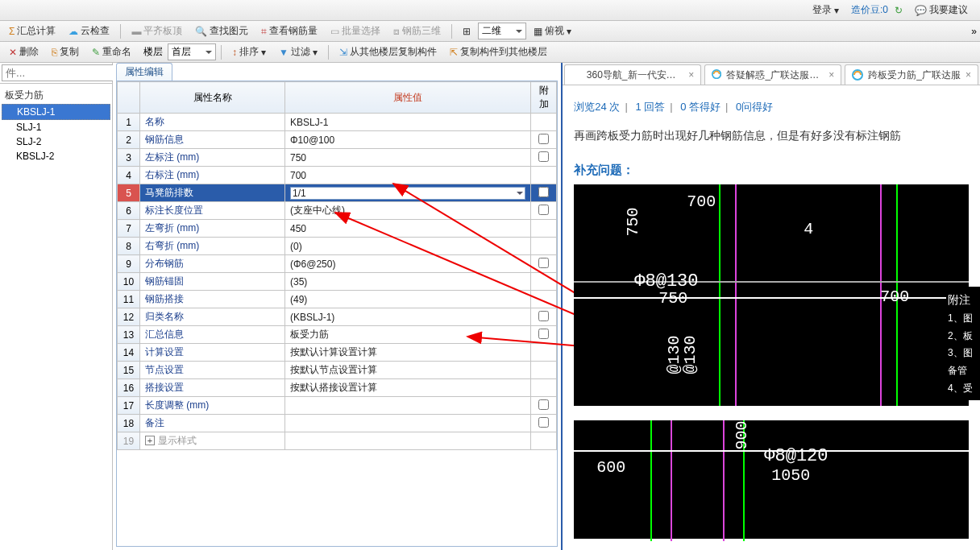 The width and height of the screenshot is (980, 550). What do you see at coordinates (289, 31) in the screenshot?
I see `view-rebar-button: ⌗查看钢筋量` at bounding box center [289, 31].